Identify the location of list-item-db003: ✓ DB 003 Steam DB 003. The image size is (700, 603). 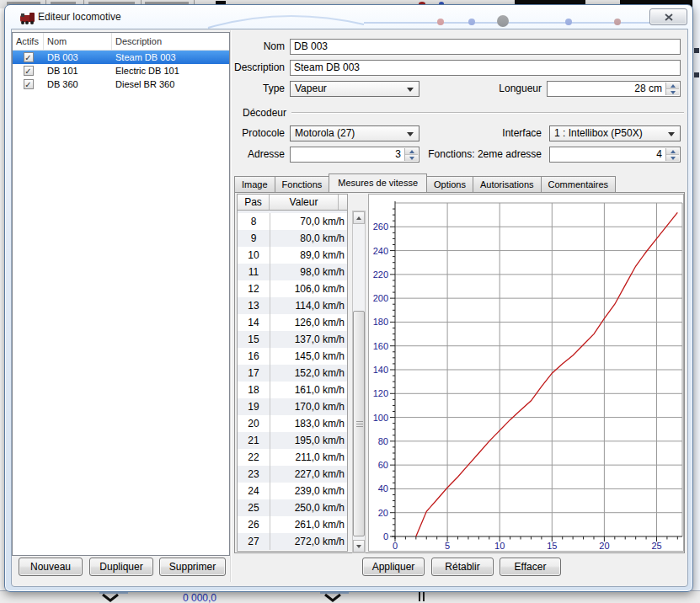
(121, 57).